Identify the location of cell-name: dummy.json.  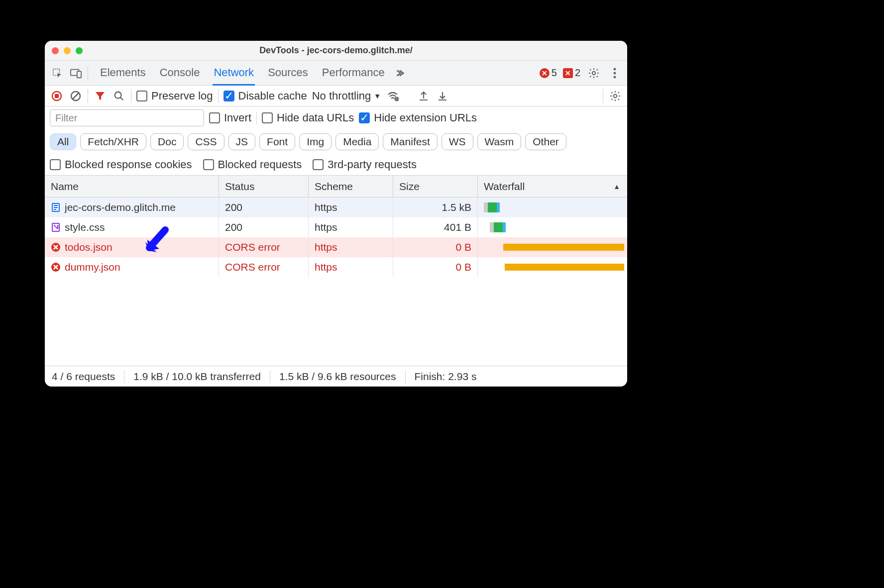
(132, 267).